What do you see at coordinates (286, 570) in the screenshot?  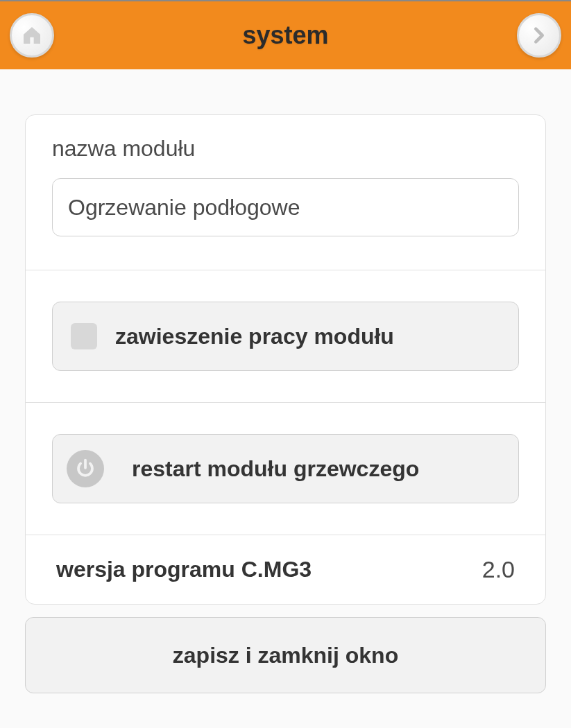 I see `version-section: wersja programu C.MG3 2.0` at bounding box center [286, 570].